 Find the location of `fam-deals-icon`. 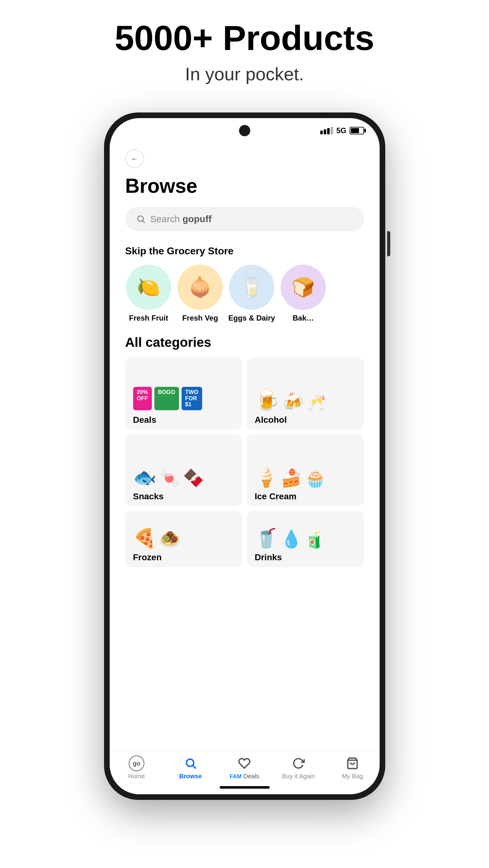

fam-deals-icon is located at coordinates (244, 764).